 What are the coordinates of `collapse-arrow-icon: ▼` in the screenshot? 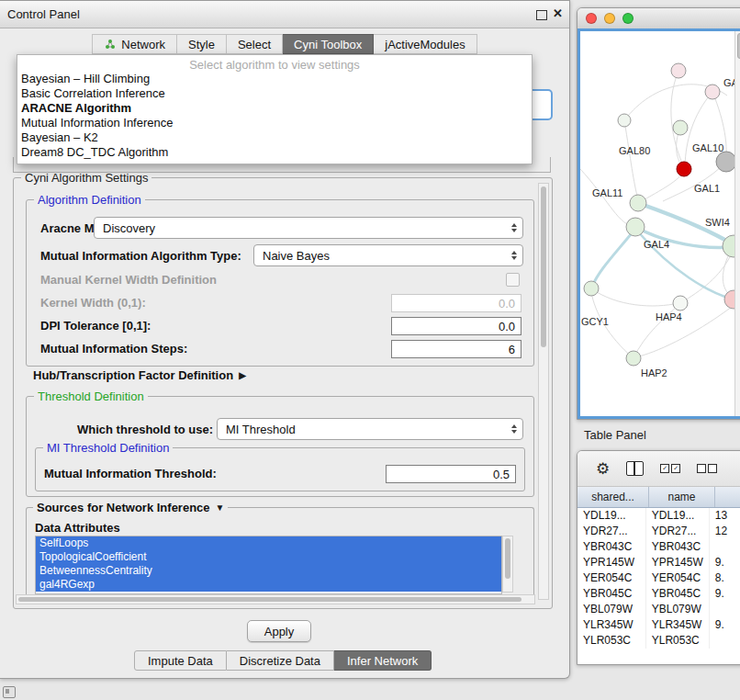 It's located at (220, 507).